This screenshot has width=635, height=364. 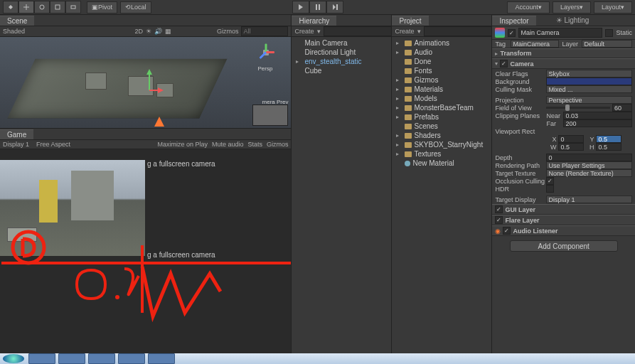 I want to click on aspect-dropdown: Free Aspect, so click(x=53, y=144).